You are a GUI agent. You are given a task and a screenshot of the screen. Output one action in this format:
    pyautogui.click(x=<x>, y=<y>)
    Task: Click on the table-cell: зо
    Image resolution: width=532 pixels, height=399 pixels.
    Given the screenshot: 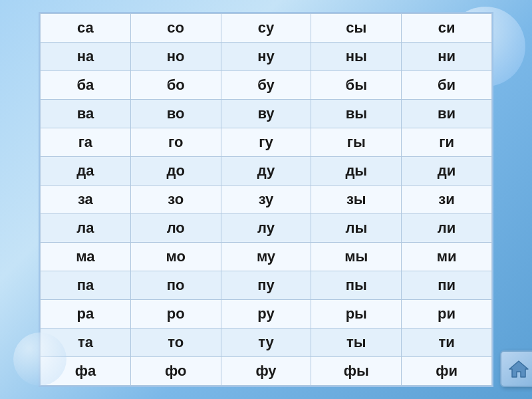 What is the action you would take?
    pyautogui.click(x=176, y=200)
    